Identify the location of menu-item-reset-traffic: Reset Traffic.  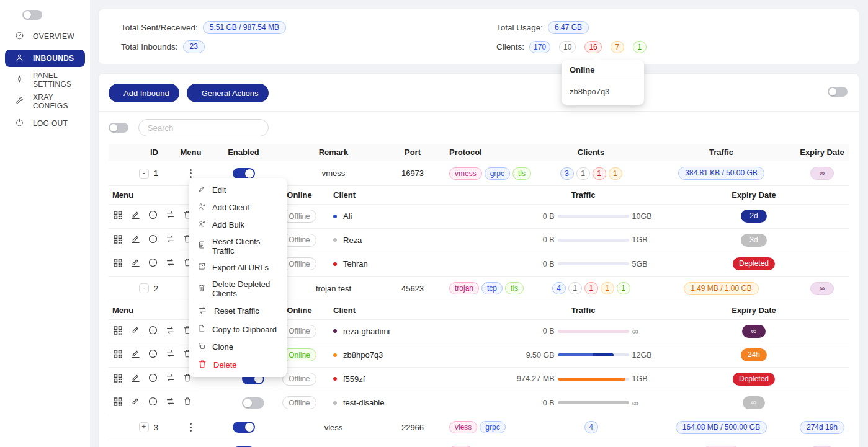
(238, 311).